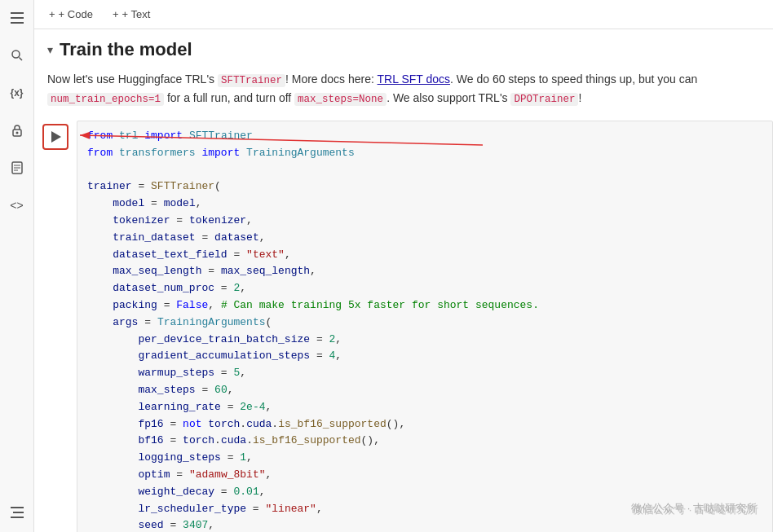 This screenshot has height=532, width=773. What do you see at coordinates (425, 373) in the screenshot?
I see `code-line-15: warmup_steps = 5,` at bounding box center [425, 373].